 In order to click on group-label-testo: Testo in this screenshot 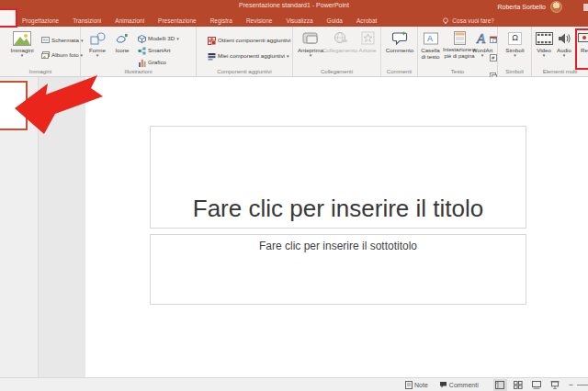, I will do `click(458, 72)`.